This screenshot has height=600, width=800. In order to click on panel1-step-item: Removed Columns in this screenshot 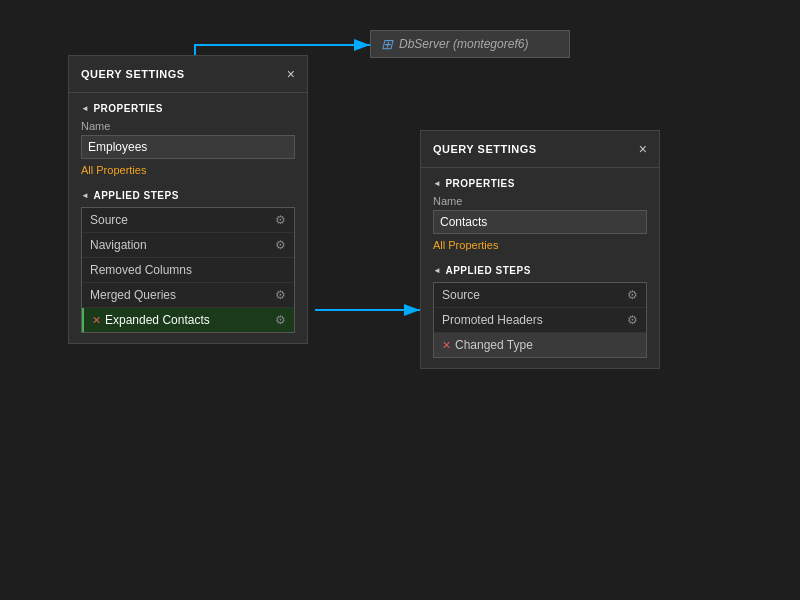, I will do `click(188, 270)`.